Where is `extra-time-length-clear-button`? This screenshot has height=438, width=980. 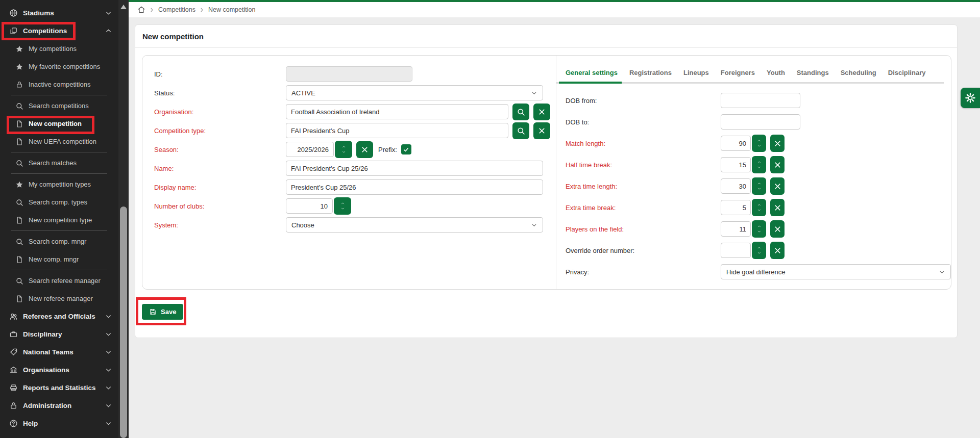 extra-time-length-clear-button is located at coordinates (777, 186).